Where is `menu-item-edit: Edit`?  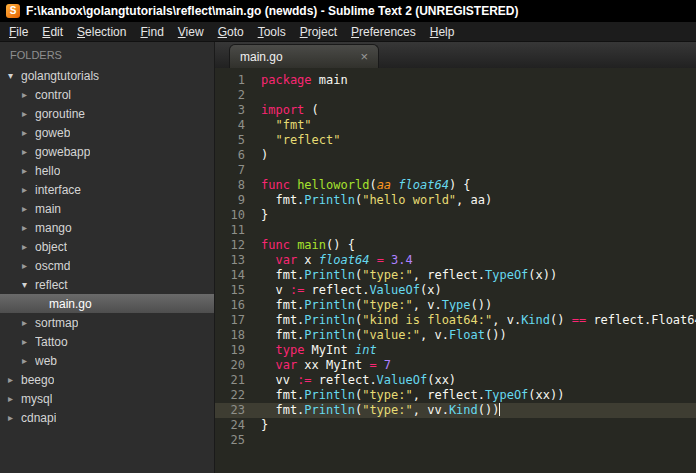 menu-item-edit: Edit is located at coordinates (52, 32).